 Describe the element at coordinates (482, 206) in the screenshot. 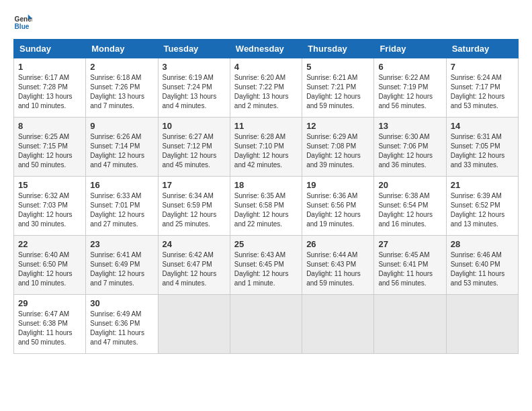

I see `calendar-cell: 21 Sunrise: 6:39 AMSunset: 6:52 PMDaylig…` at that location.